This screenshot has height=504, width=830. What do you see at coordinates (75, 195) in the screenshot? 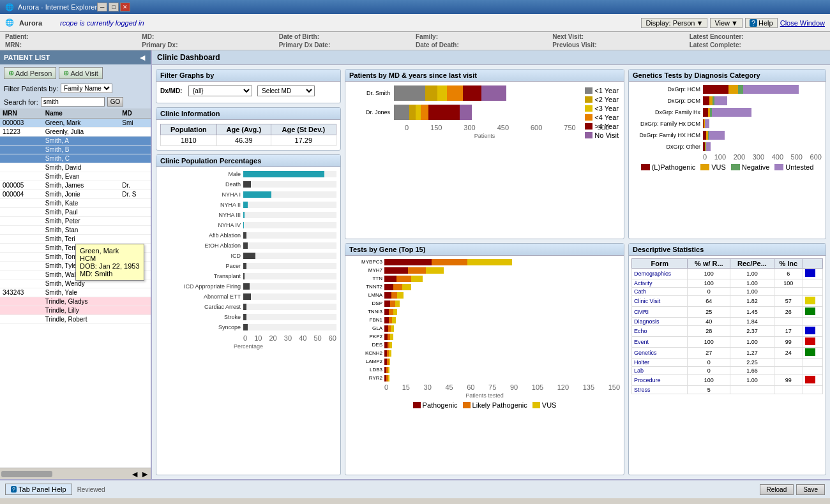
I see `patient-list-row: 000004Smith, JonieDr. S` at bounding box center [75, 195].